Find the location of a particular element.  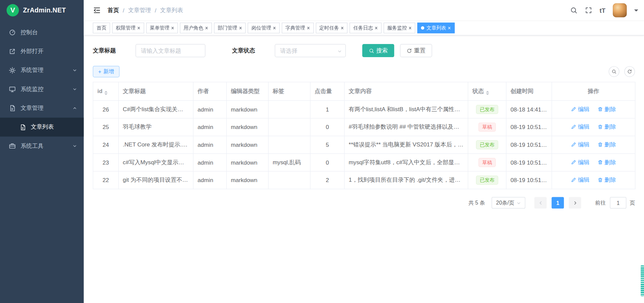

table-row: 24 .NET Core 发布时提示.NET... admin markdown… is located at coordinates (364, 145).